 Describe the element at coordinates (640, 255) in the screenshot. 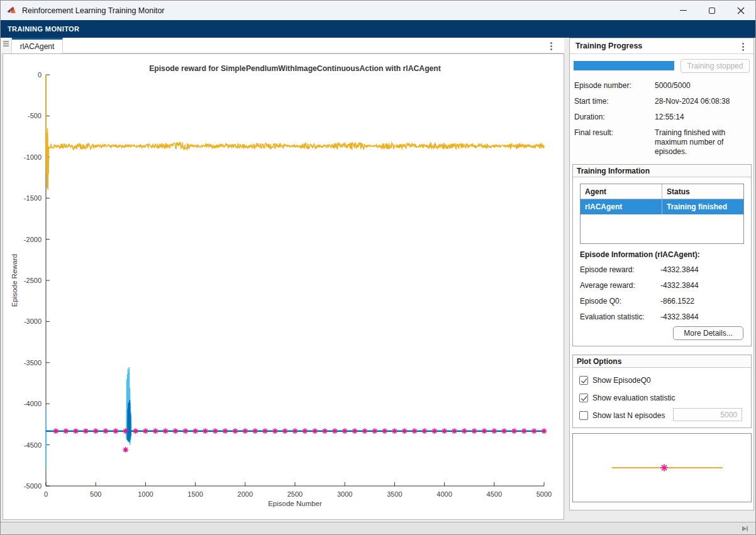

I see `episode-info-title: Episode Information (rlACAgent):` at that location.